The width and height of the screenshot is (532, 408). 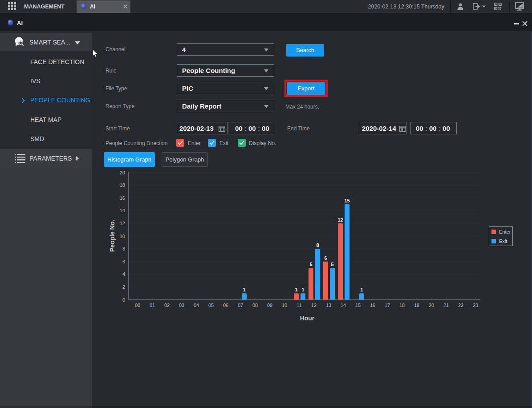 I want to click on svg-text: 11, so click(x=299, y=305).